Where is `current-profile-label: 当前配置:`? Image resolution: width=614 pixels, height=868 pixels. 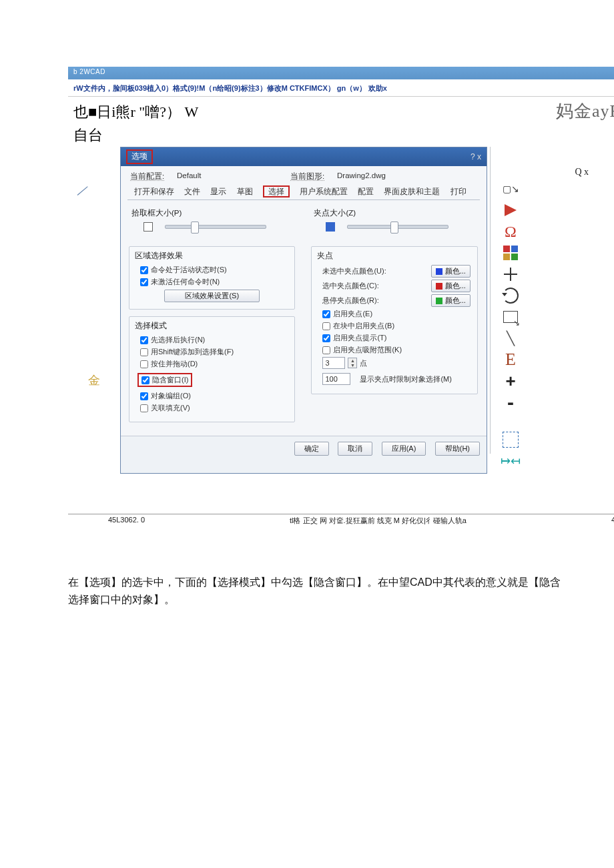 current-profile-label: 当前配置: is located at coordinates (154, 176).